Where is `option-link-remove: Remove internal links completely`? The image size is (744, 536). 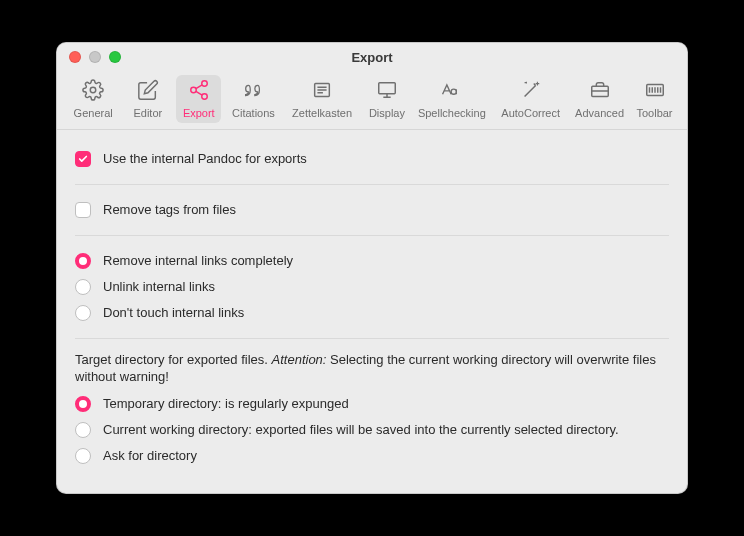
option-link-remove: Remove internal links completely is located at coordinates (372, 261).